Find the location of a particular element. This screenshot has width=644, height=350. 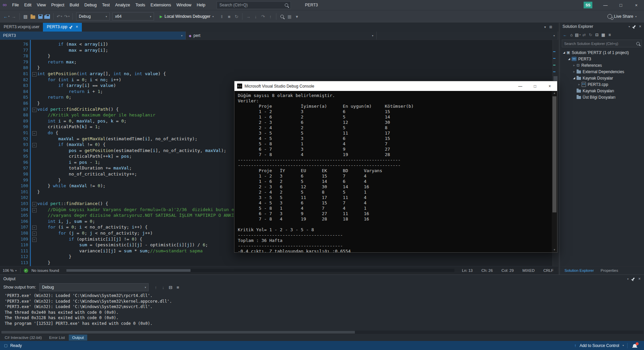

minimize-button: — is located at coordinates (605, 5).